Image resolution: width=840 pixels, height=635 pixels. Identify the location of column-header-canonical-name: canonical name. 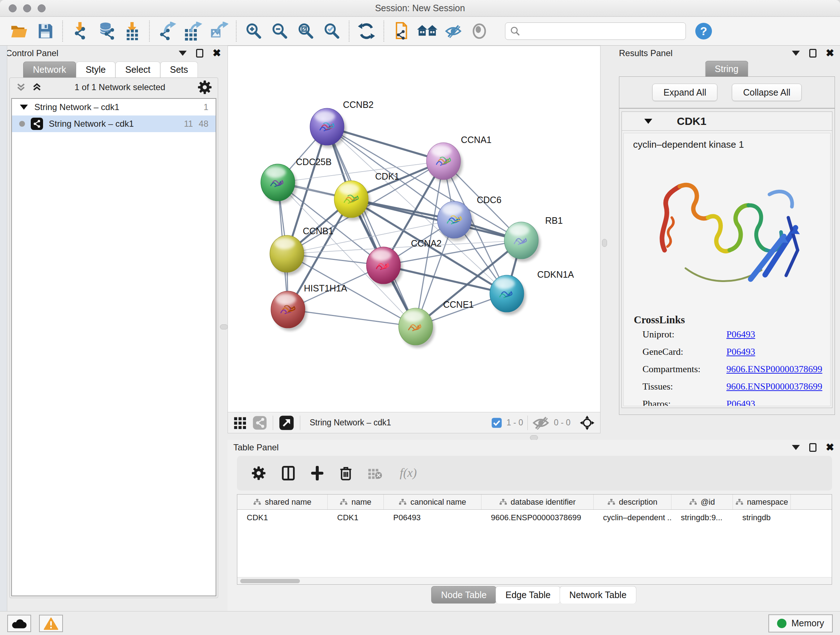
(433, 502).